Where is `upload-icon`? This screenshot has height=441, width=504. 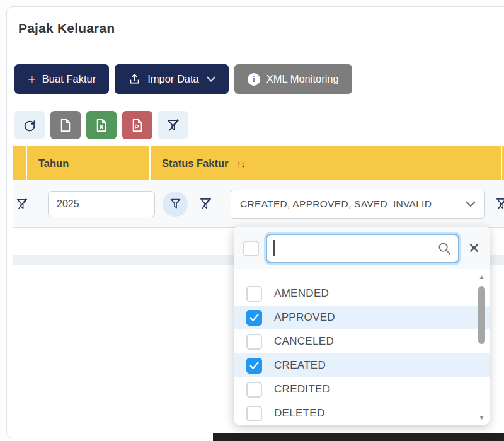
upload-icon is located at coordinates (135, 79).